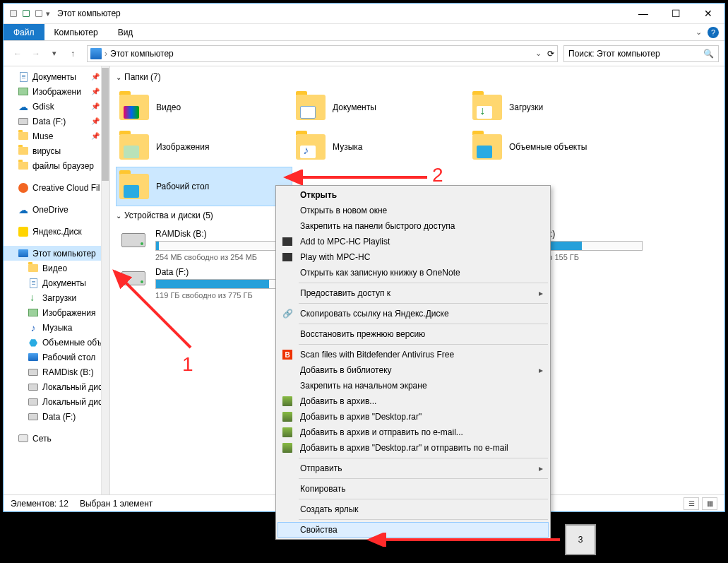 Image resolution: width=728 pixels, height=563 pixels. What do you see at coordinates (413, 314) in the screenshot?
I see `menu-item: 🔗 Скопировать ссылку на Яндекс.Диске` at bounding box center [413, 314].